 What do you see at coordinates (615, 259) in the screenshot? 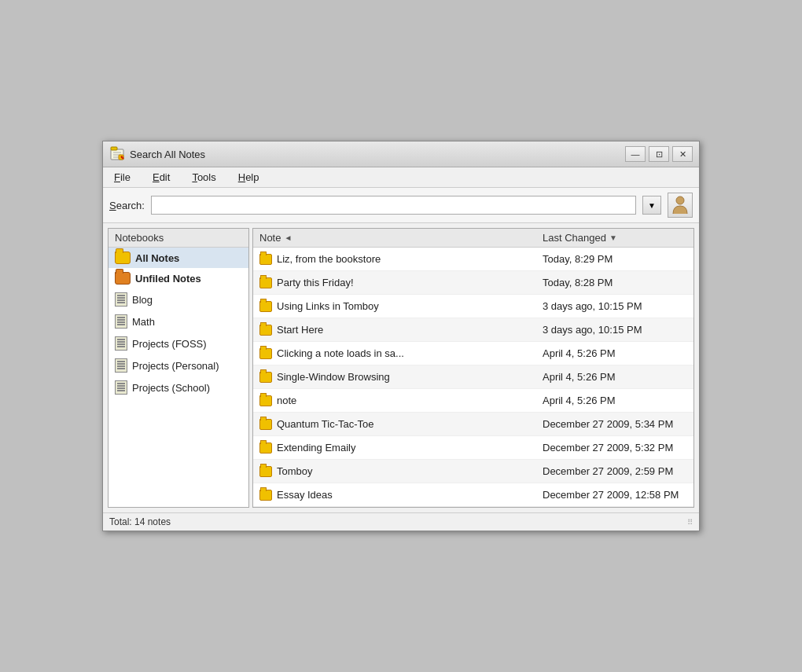
I see `note-date-cell: Today, 8:29 PM` at bounding box center [615, 259].